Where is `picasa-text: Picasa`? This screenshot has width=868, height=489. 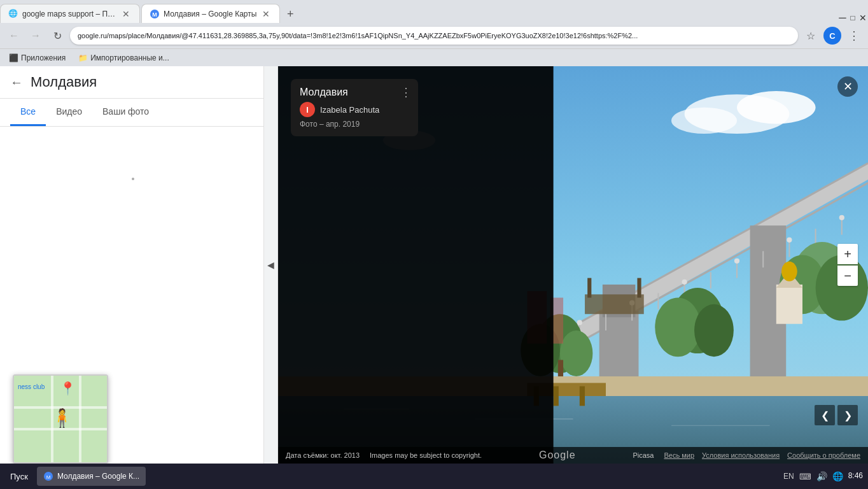 picasa-text: Picasa is located at coordinates (643, 455).